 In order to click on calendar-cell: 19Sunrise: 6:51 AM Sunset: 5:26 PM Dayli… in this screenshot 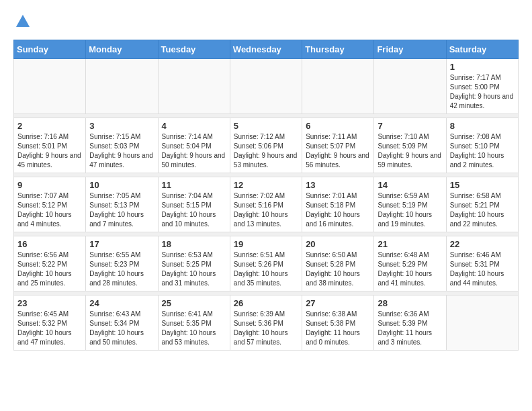, I will do `click(266, 264)`.